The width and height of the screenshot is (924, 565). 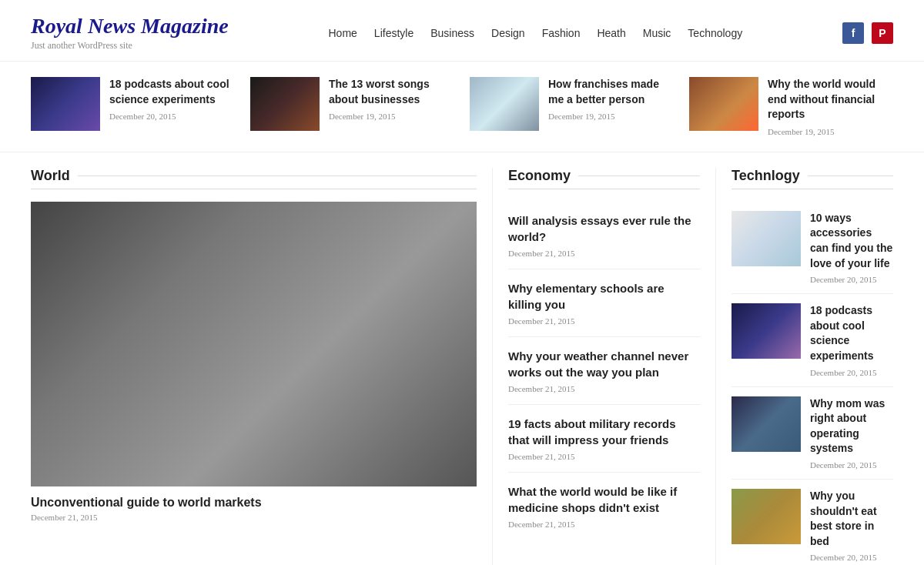 What do you see at coordinates (611, 33) in the screenshot?
I see `nav-item-heath: Heath` at bounding box center [611, 33].